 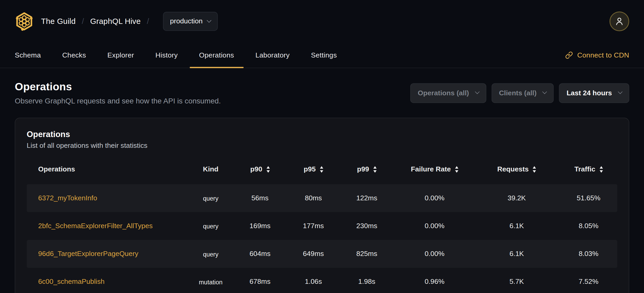 I want to click on top-bar: The Guild / GraphQL Hive / production, so click(x=322, y=22).